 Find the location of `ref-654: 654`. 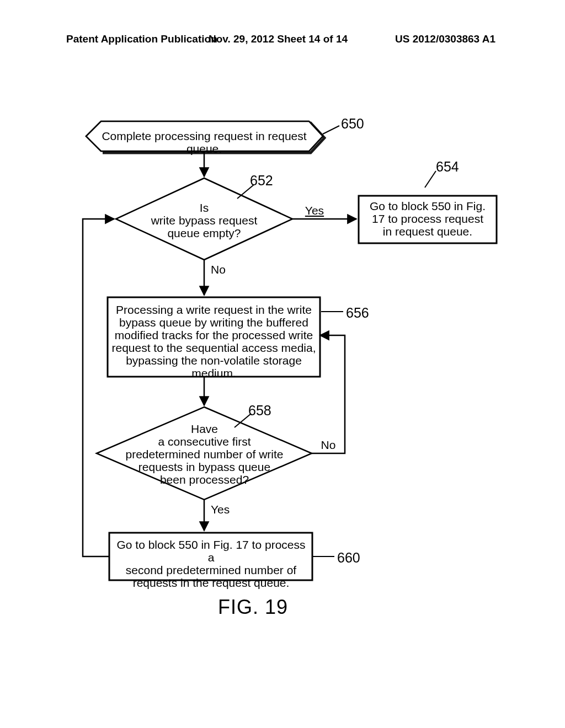

ref-654: 654 is located at coordinates (447, 167).